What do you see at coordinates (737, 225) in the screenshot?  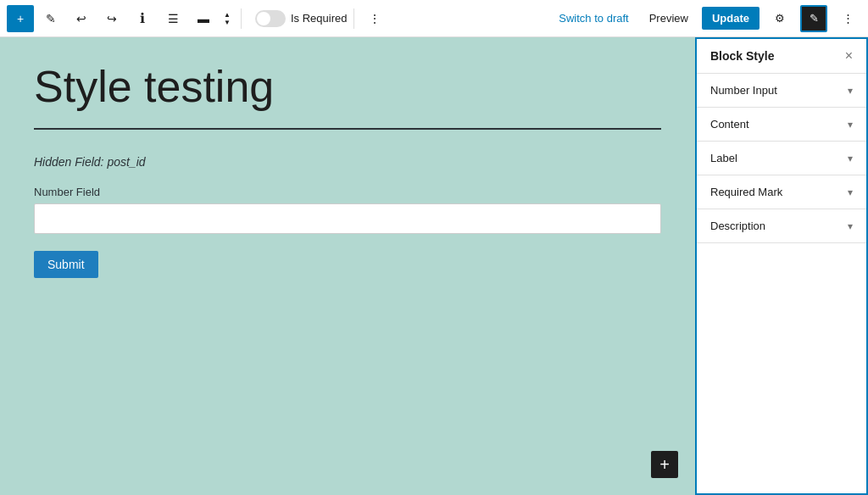 I see `section-description-label: Description` at bounding box center [737, 225].